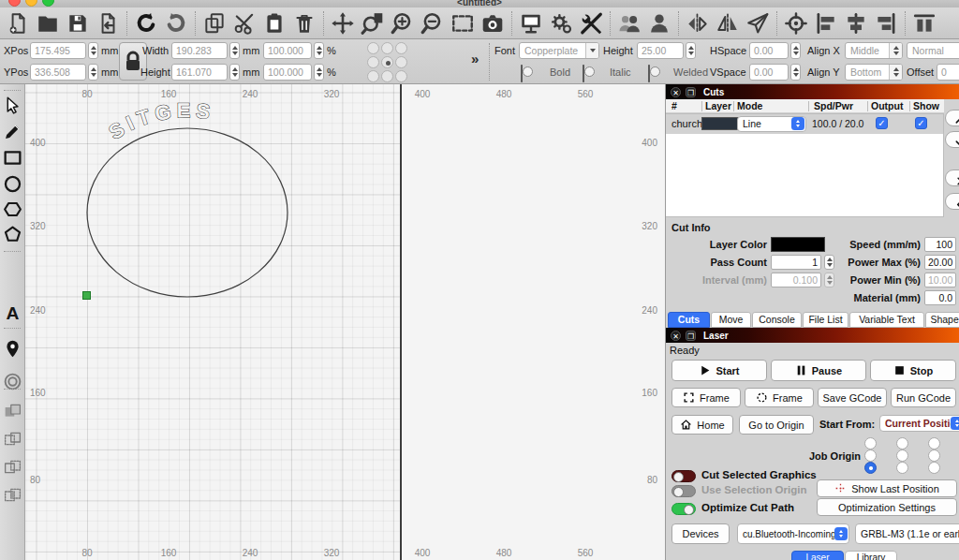  I want to click on job-origin-middle-left, so click(871, 455).